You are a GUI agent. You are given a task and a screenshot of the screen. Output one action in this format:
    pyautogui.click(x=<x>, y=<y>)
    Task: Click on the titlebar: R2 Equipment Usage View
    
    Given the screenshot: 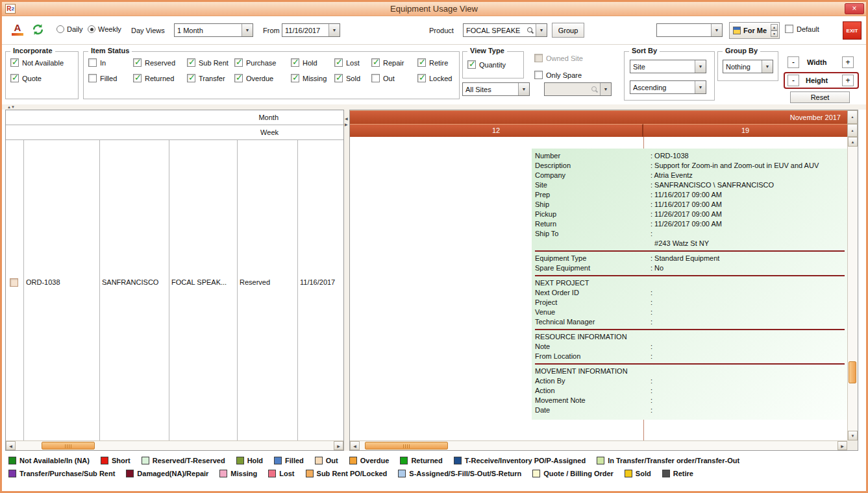 What is the action you would take?
    pyautogui.click(x=434, y=9)
    